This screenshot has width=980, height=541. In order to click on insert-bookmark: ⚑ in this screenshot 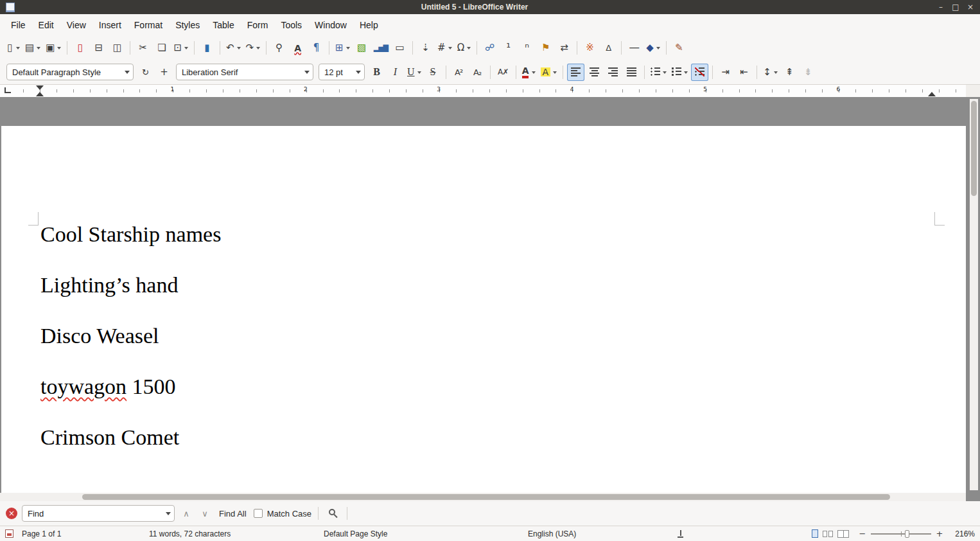, I will do `click(546, 48)`.